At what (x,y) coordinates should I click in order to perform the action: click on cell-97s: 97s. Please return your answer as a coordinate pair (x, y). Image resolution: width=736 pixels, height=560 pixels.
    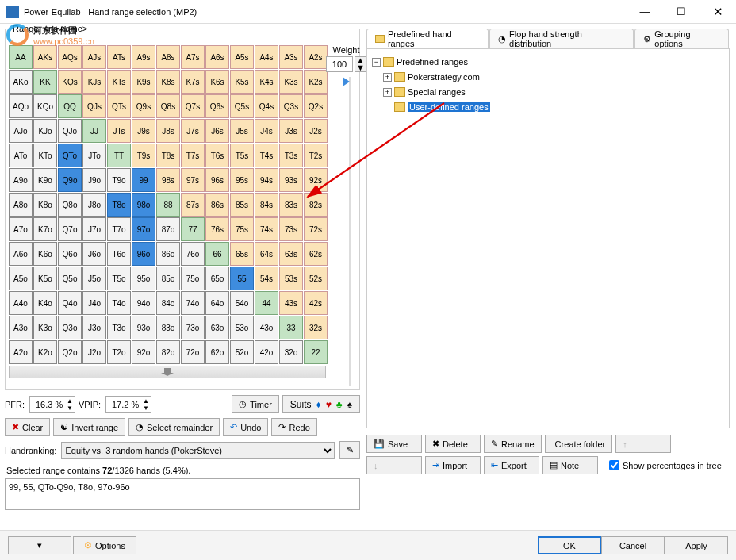
    Looking at the image, I should click on (193, 180).